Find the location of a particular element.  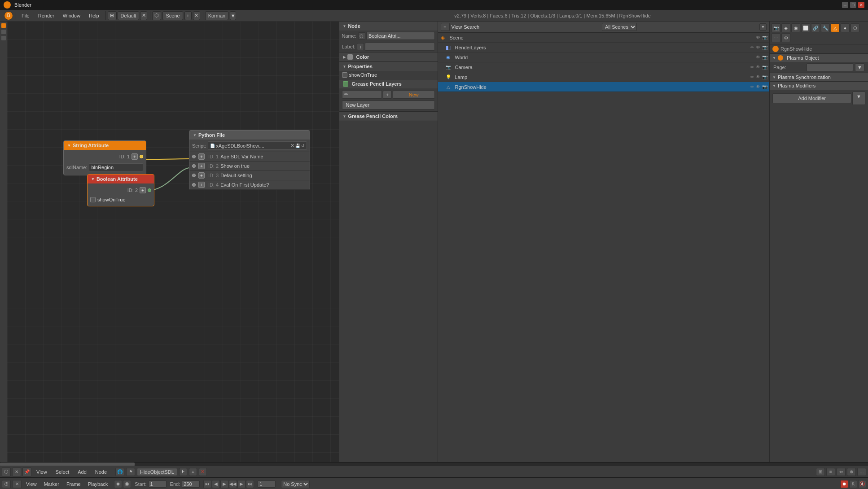

prop-data-btn: △ is located at coordinates (835, 28).